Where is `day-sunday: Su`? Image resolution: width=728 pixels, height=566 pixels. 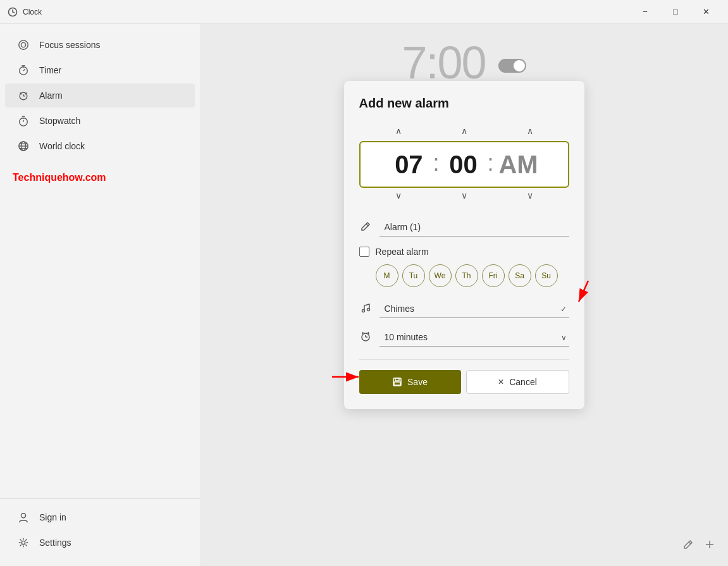
day-sunday: Su is located at coordinates (546, 276).